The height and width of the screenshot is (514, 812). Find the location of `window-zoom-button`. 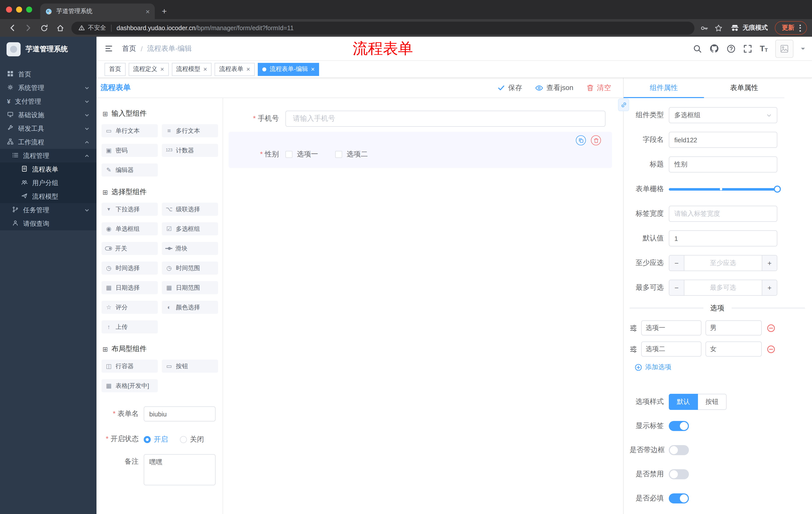

window-zoom-button is located at coordinates (29, 9).